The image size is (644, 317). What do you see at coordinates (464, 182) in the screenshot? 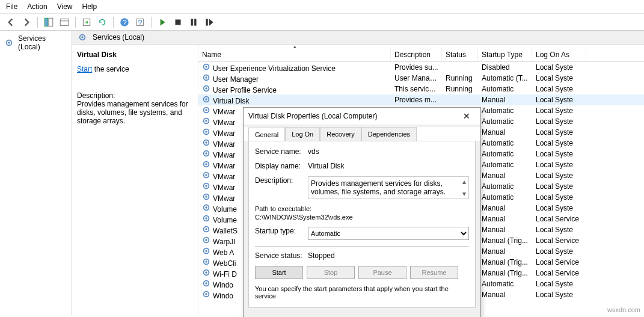
I see `scroll-up-icon: ▴` at bounding box center [464, 182].